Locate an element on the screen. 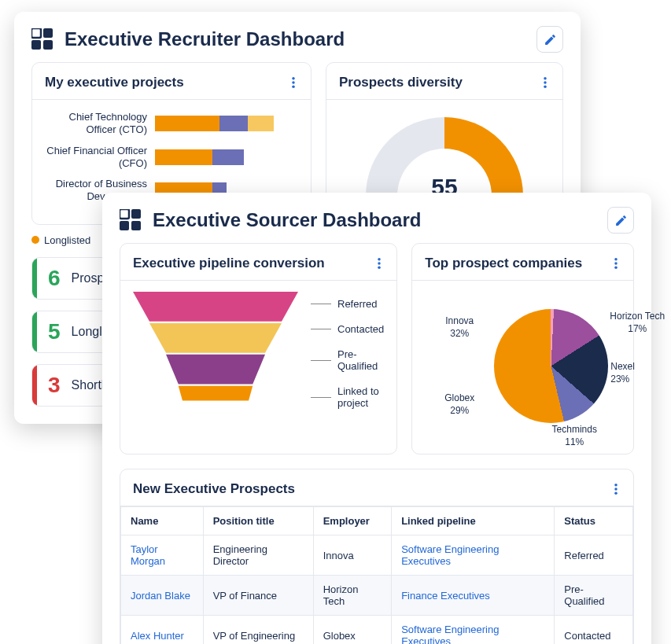 Image resolution: width=671 pixels, height=644 pixels. pie-label-globex: Globex29% is located at coordinates (459, 404).